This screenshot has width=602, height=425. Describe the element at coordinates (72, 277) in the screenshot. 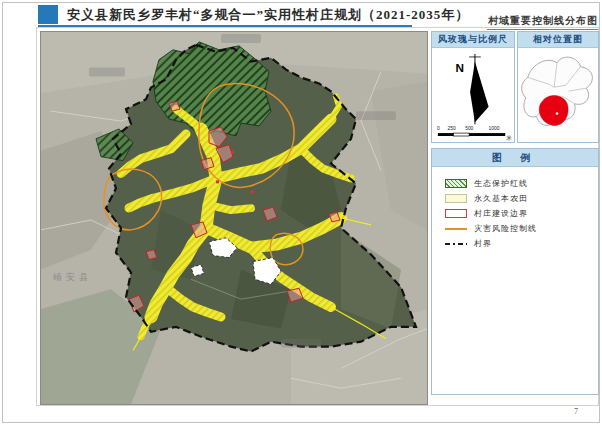

I see `county-label: 靖安县` at that location.